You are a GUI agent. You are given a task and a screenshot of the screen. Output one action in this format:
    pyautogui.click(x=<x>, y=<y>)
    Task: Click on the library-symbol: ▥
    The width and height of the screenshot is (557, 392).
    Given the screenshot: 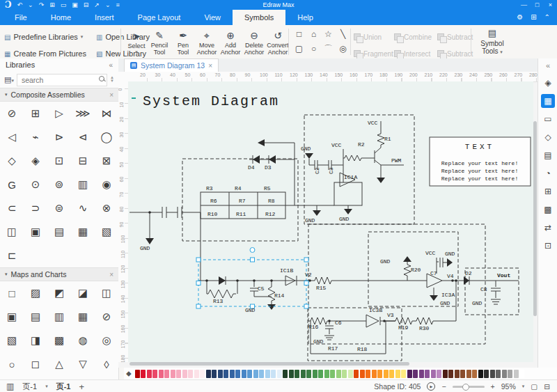 What is the action you would take?
    pyautogui.click(x=59, y=317)
    